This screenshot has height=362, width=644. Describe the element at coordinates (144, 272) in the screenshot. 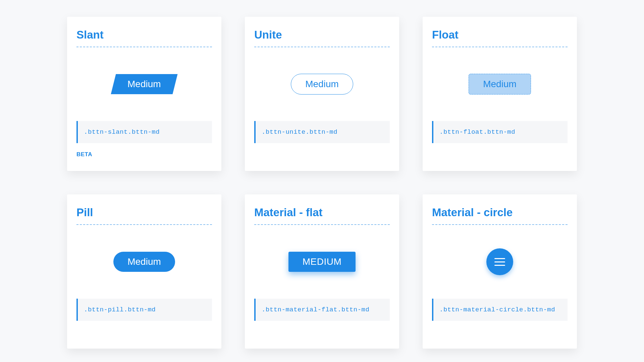

I see `card-pill: Pill Medium .bttn-pill.bttn-md` at that location.